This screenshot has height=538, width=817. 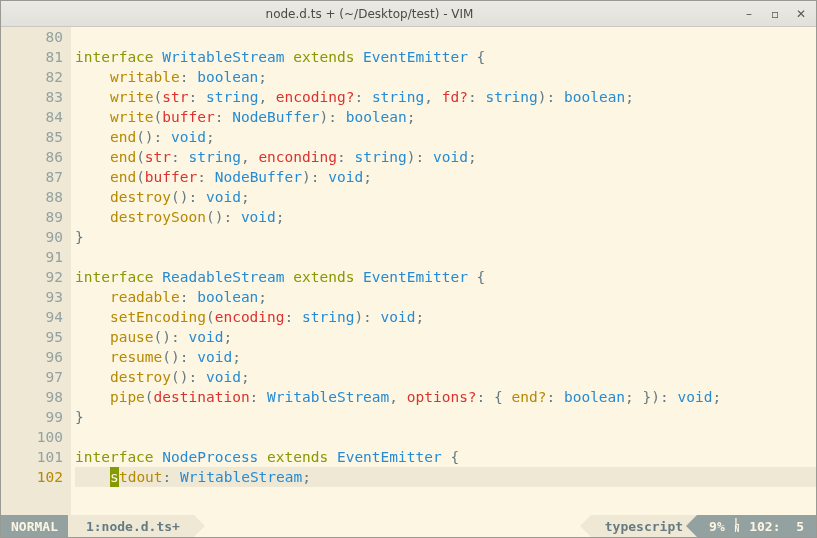 I want to click on code-line: resume(): void;, so click(x=446, y=357).